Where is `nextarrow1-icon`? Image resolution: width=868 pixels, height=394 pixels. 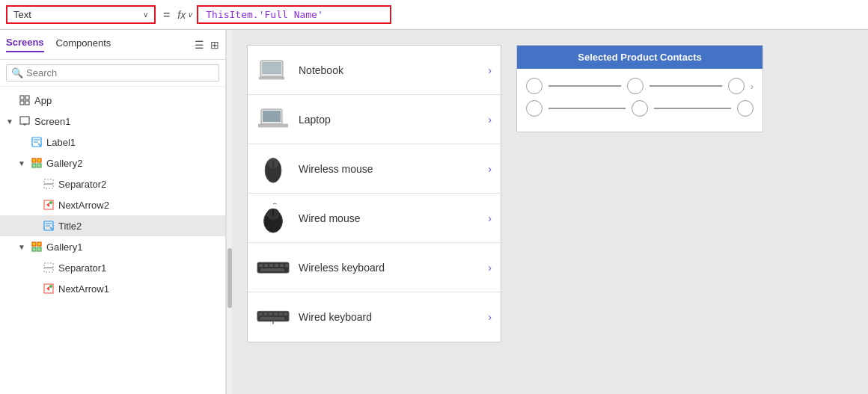
nextarrow1-icon is located at coordinates (49, 289).